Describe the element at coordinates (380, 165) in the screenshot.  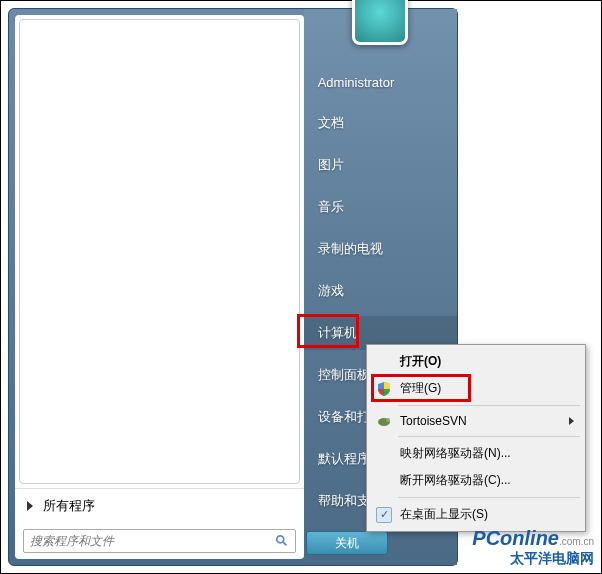
I see `sidebar-item-pictures: 图片` at that location.